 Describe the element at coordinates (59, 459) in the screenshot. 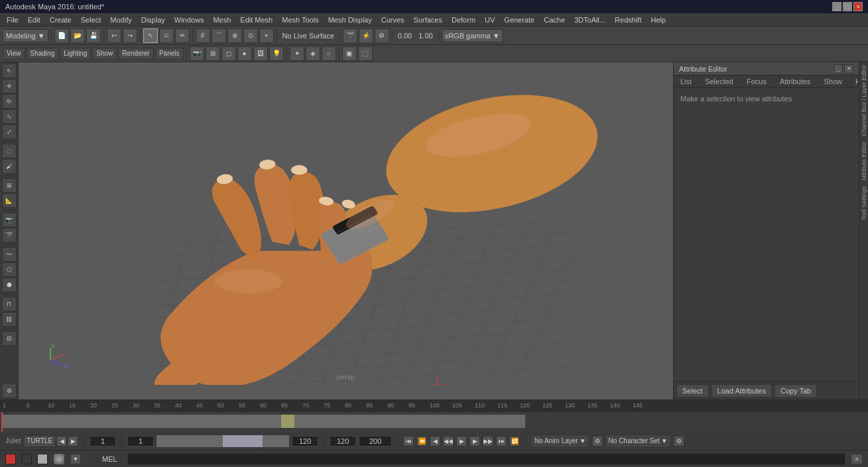

I see `sphere-swatch` at that location.